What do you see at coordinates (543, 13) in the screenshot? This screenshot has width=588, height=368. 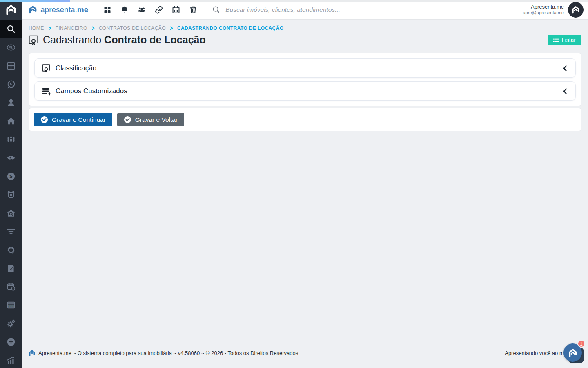 I see `user-email: apre@apresenta.me` at bounding box center [543, 13].